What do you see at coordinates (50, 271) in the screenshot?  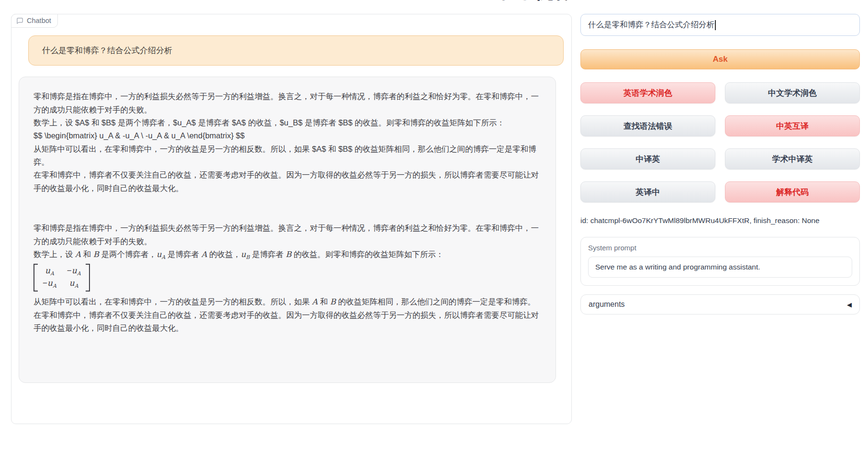 I see `matrix-cell-r1c1: uA` at bounding box center [50, 271].